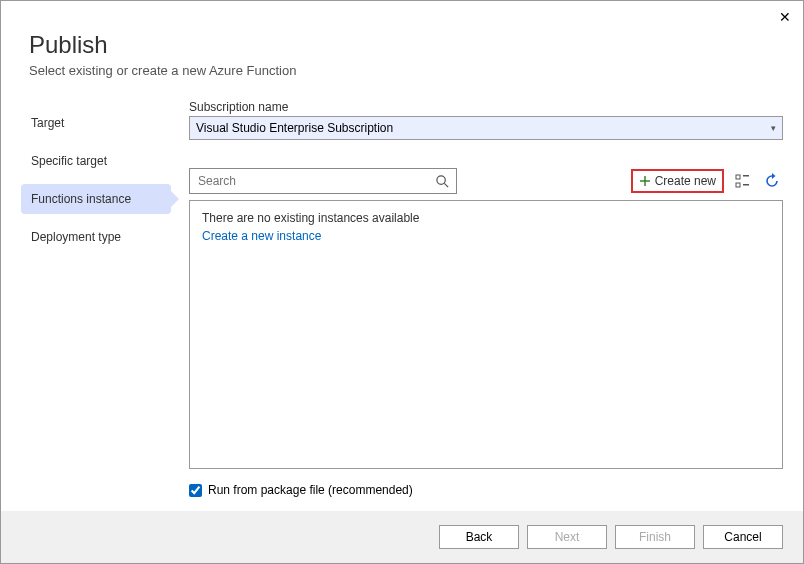 The height and width of the screenshot is (564, 804). What do you see at coordinates (742, 182) in the screenshot?
I see `list-tree-icon` at bounding box center [742, 182].